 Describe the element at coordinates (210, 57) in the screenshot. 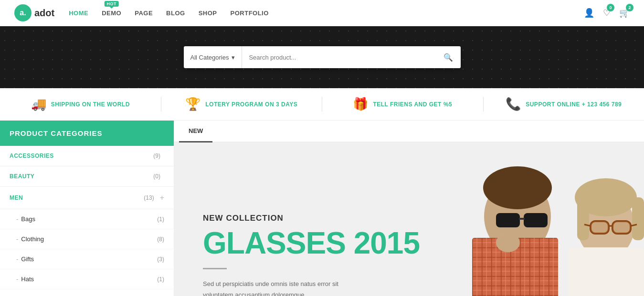

I see `category-label: All Categories` at that location.